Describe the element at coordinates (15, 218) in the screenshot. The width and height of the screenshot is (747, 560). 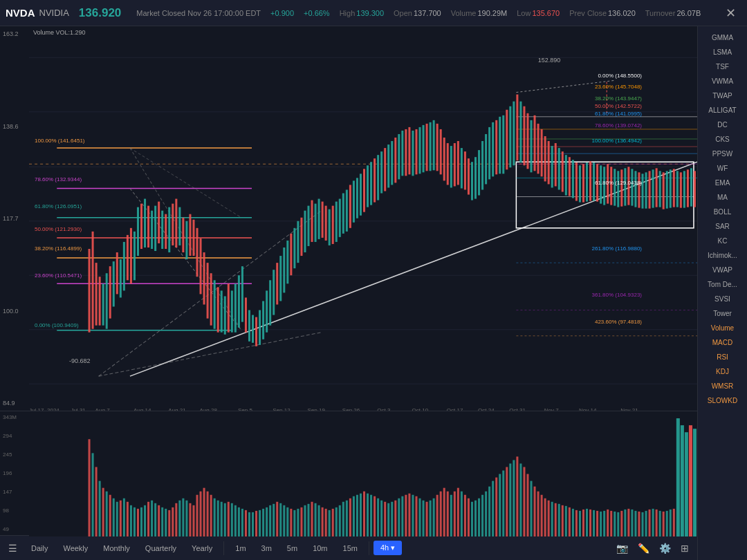
I see `y-label-3: 117.7` at that location.